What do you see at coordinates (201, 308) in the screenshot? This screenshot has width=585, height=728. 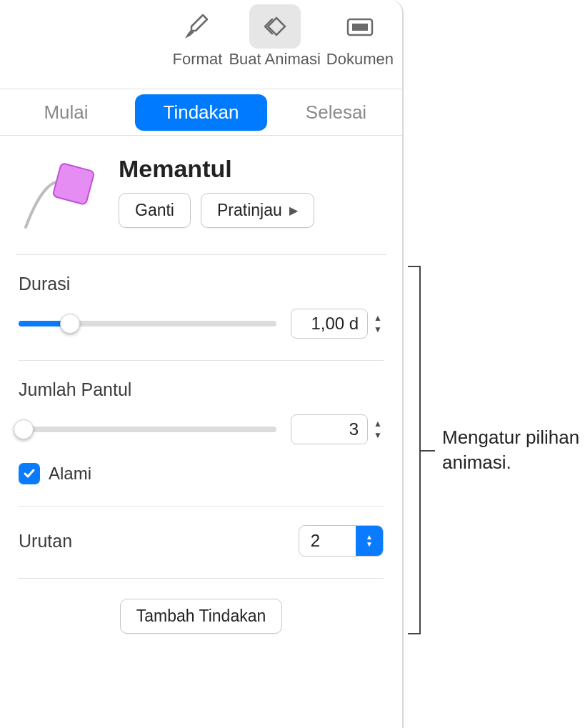 I see `duration-section: Durasi ▲ ▼` at bounding box center [201, 308].